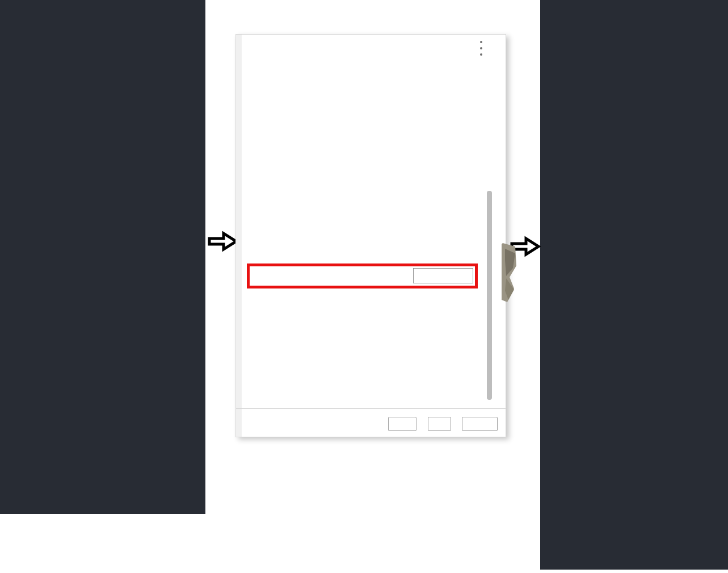 The height and width of the screenshot is (573, 728). What do you see at coordinates (239, 236) in the screenshot?
I see `window-edge-strip` at bounding box center [239, 236].